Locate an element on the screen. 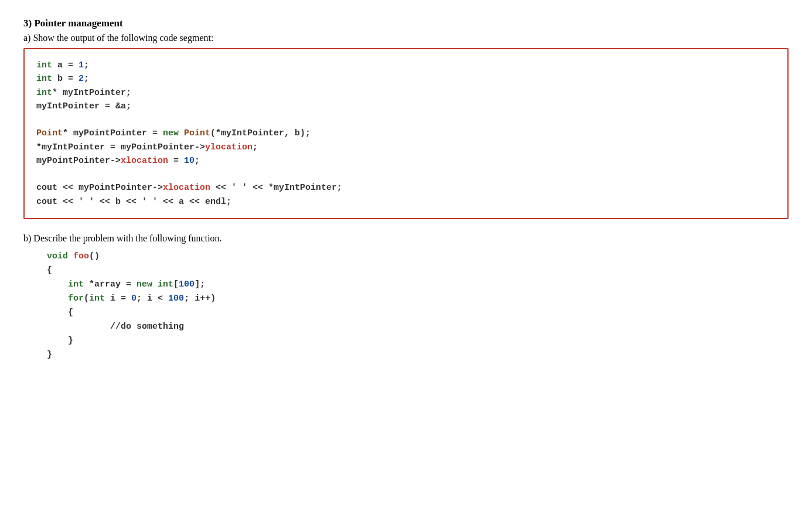 The image size is (812, 525). section-title: 3) Pointer management is located at coordinates (406, 23).